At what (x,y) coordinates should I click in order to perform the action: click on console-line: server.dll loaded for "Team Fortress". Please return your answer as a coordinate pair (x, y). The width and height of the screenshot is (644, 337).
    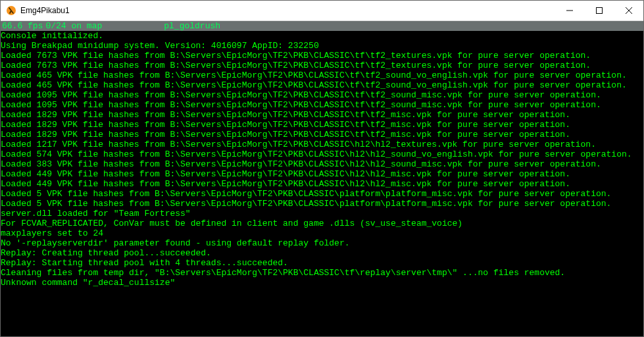
    Looking at the image, I should click on (322, 213).